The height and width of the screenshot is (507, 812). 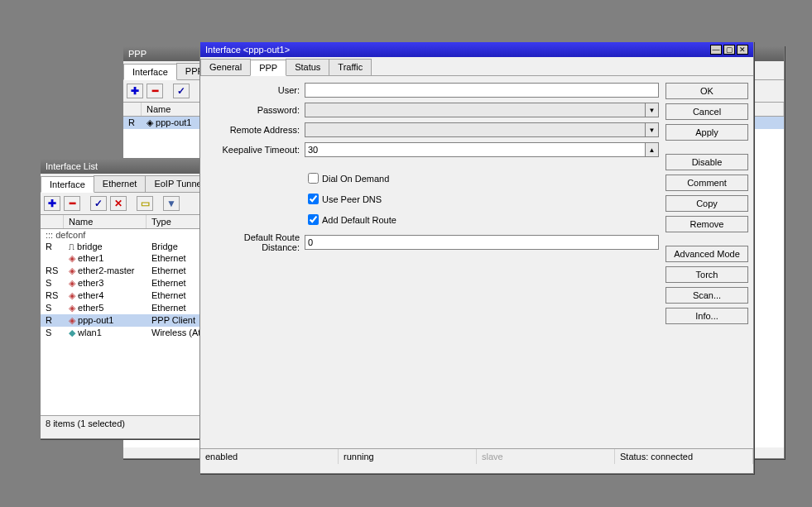 I want to click on scan-button: Scan..., so click(x=707, y=295).